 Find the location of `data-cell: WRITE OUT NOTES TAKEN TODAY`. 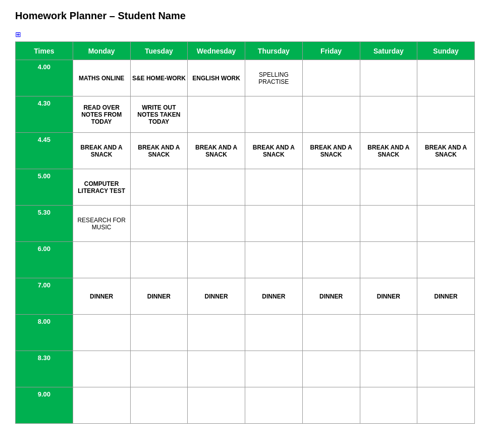

data-cell: WRITE OUT NOTES TAKEN TODAY is located at coordinates (159, 115).